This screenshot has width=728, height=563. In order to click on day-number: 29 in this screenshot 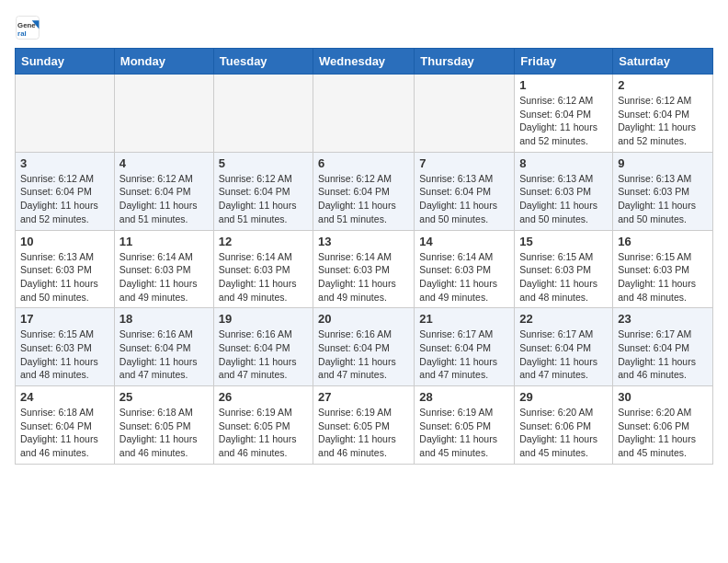, I will do `click(563, 397)`.